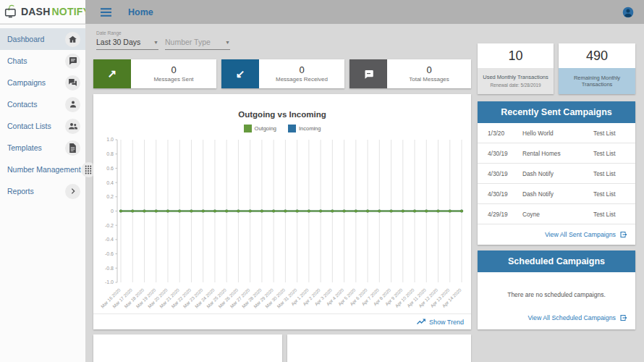 The image size is (644, 362). What do you see at coordinates (36, 39) in the screenshot?
I see `sidebar-item-label: Dashboard` at bounding box center [36, 39].